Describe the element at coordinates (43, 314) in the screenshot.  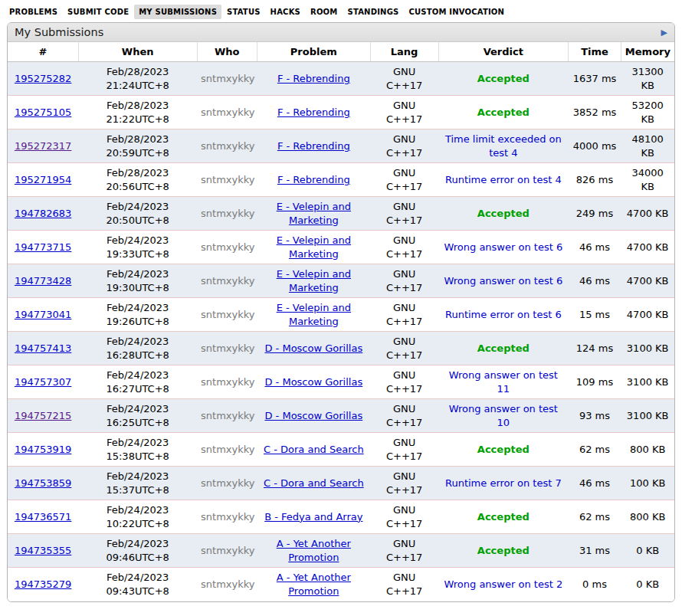
I see `submission-id-link: 194773041` at that location.